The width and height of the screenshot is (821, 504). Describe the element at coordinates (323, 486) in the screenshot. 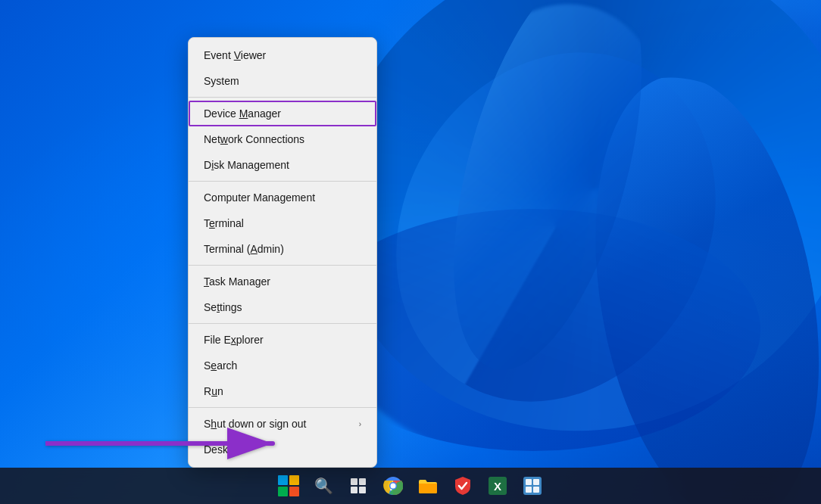

I see `taskbar-search-button: 🔍` at that location.